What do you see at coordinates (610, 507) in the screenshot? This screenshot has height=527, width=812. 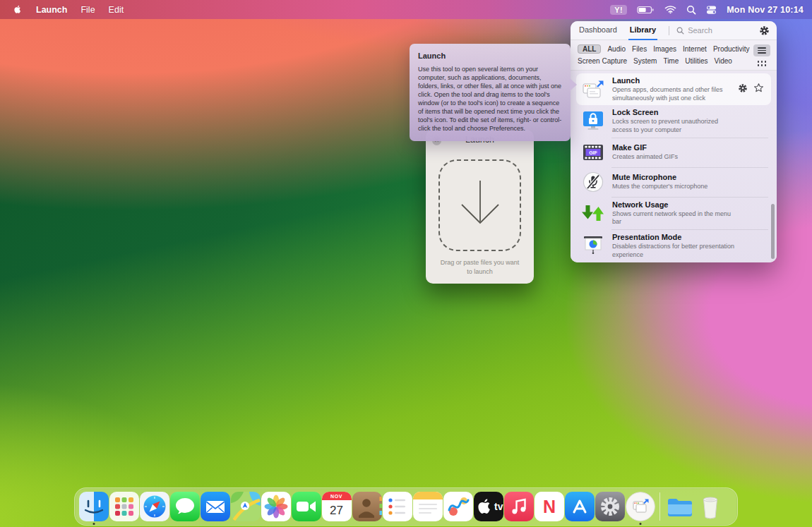 I see `dock-item-system-settings` at bounding box center [610, 507].